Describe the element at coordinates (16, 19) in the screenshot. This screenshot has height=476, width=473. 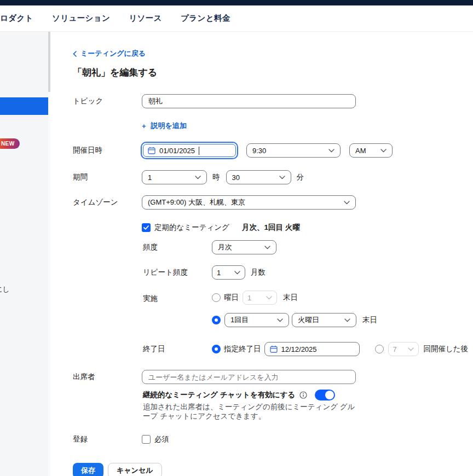
I see `nav-item-products: ロダクト` at that location.